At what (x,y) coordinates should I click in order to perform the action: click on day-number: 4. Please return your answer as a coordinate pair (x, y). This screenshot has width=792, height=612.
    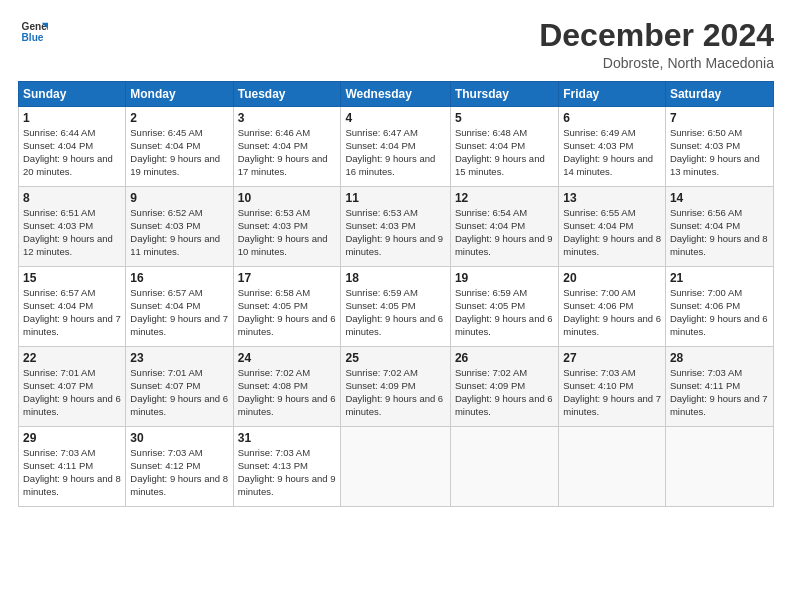
    Looking at the image, I should click on (395, 118).